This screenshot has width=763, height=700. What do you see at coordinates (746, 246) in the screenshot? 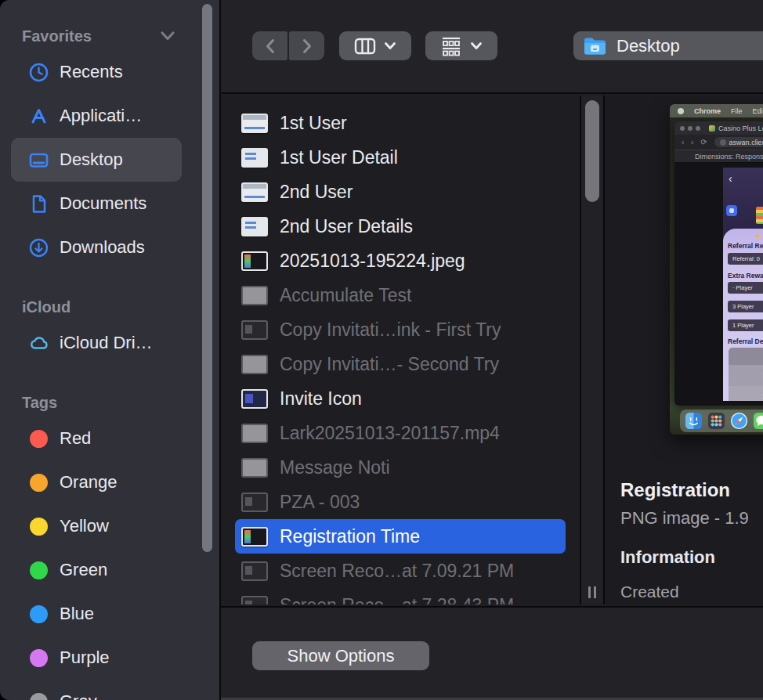
I see `thumb-section-title: Referral Rewards` at bounding box center [746, 246].